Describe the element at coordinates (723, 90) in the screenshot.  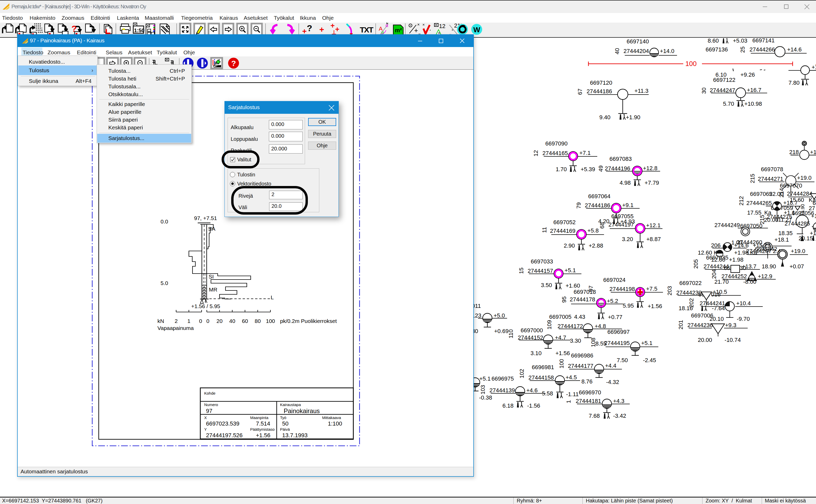
I see `svg-text: 27444247` at that location.